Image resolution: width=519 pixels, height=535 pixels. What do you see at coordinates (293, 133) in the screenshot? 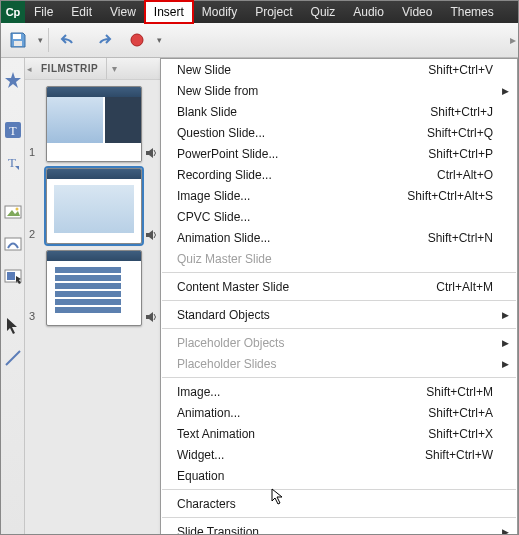
I see `menu-item-label: Question Slide...` at bounding box center [293, 133].